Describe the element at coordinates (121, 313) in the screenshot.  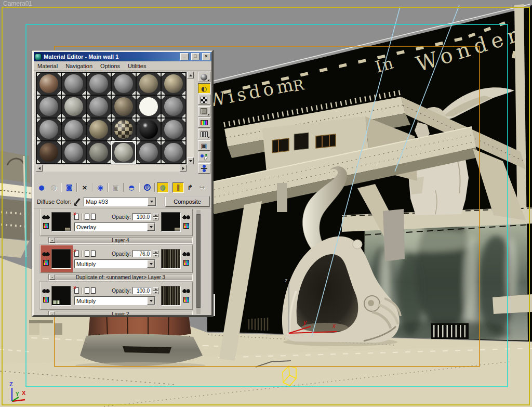
I see `layer-rollup-header: -Layer 2` at that location.